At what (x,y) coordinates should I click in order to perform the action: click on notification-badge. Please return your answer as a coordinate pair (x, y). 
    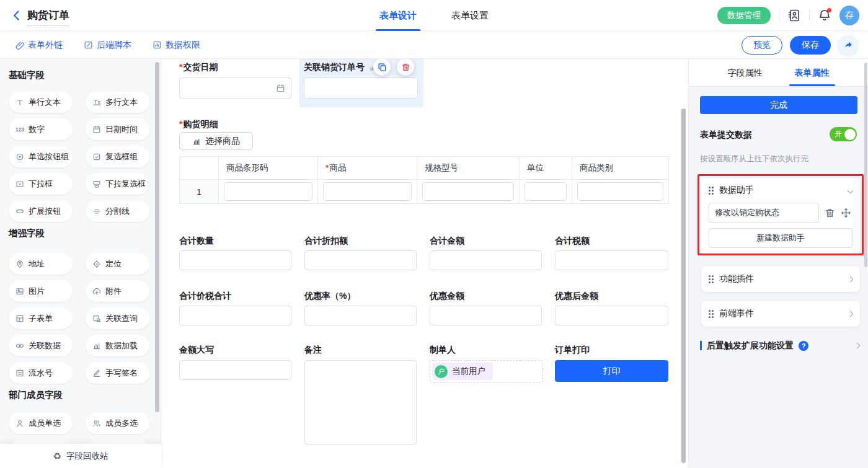
    Looking at the image, I should click on (830, 10).